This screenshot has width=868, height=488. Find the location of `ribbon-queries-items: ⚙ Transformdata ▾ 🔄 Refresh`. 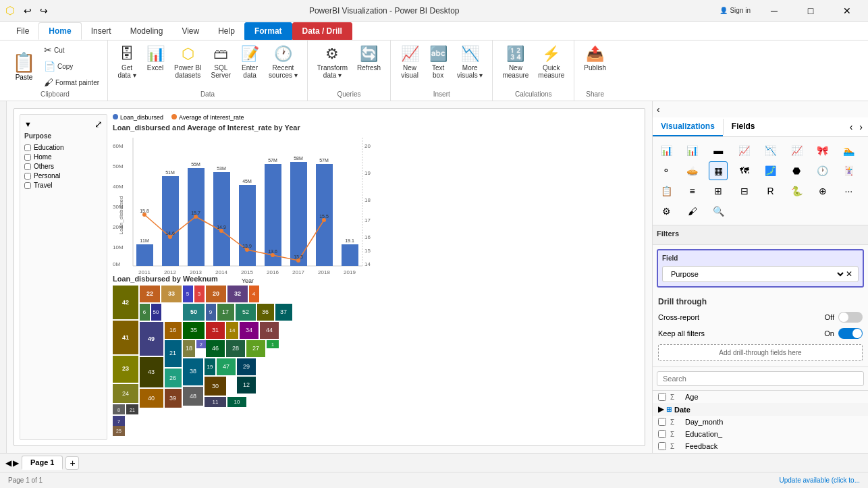

ribbon-queries-items: ⚙ Transformdata ▾ 🔄 Refresh is located at coordinates (349, 66).